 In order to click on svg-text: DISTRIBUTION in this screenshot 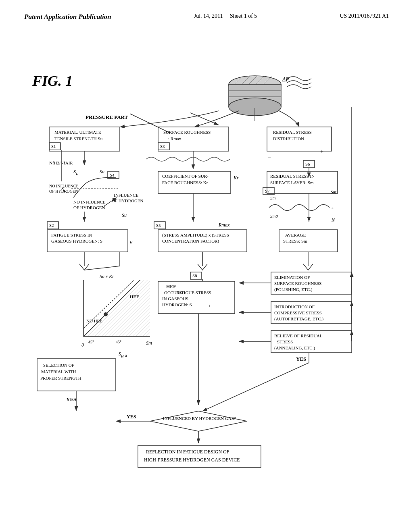, I will do `click(289, 139)`.